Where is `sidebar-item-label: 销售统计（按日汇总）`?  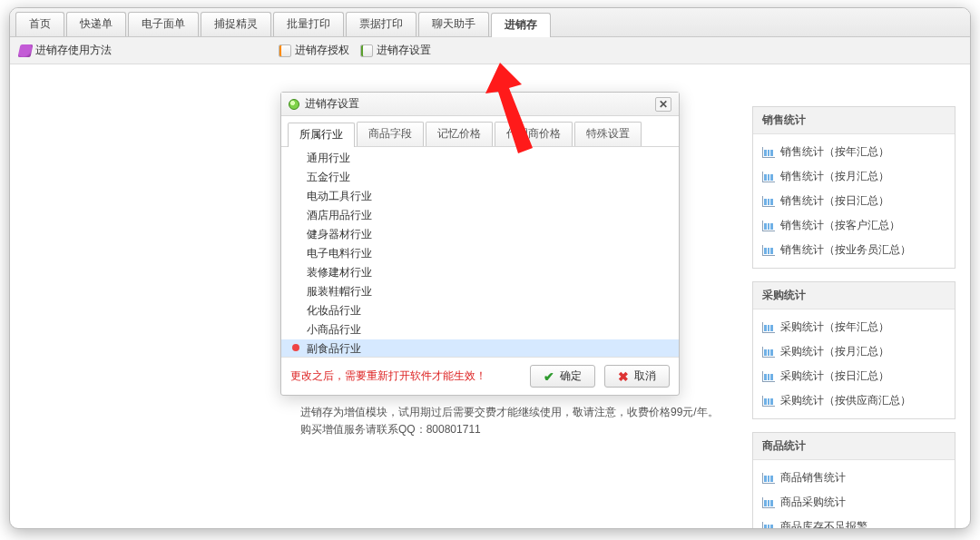 sidebar-item-label: 销售统计（按日汇总） is located at coordinates (835, 201).